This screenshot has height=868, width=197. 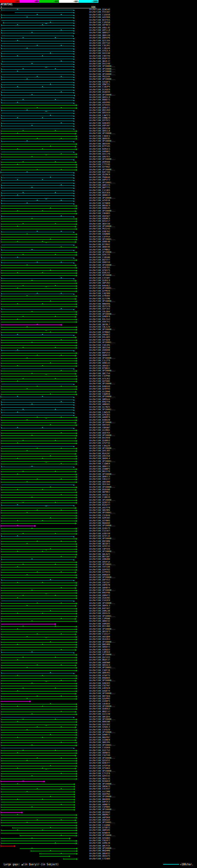 I want to click on scale-segment: ~40%, so click(x=30, y=1).